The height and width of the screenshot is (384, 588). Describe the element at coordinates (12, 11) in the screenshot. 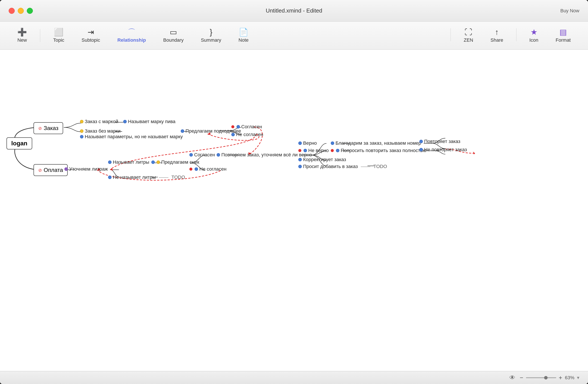

I see `close-button` at that location.